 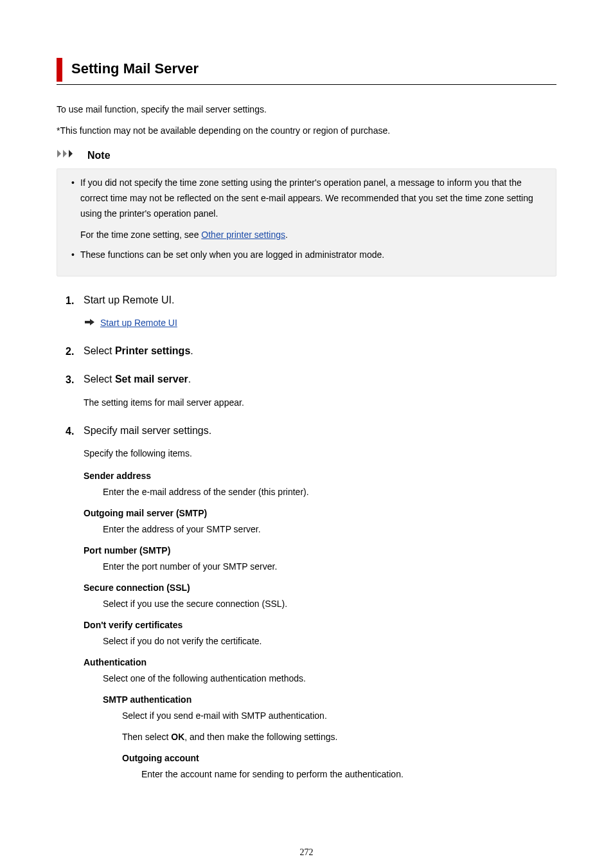 I want to click on start-up-remote-ui-link: Start up Remote UI, so click(x=139, y=323).